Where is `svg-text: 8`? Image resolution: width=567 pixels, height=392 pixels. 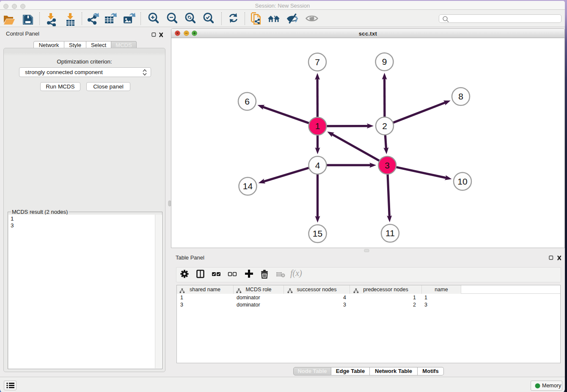 svg-text: 8 is located at coordinates (461, 97).